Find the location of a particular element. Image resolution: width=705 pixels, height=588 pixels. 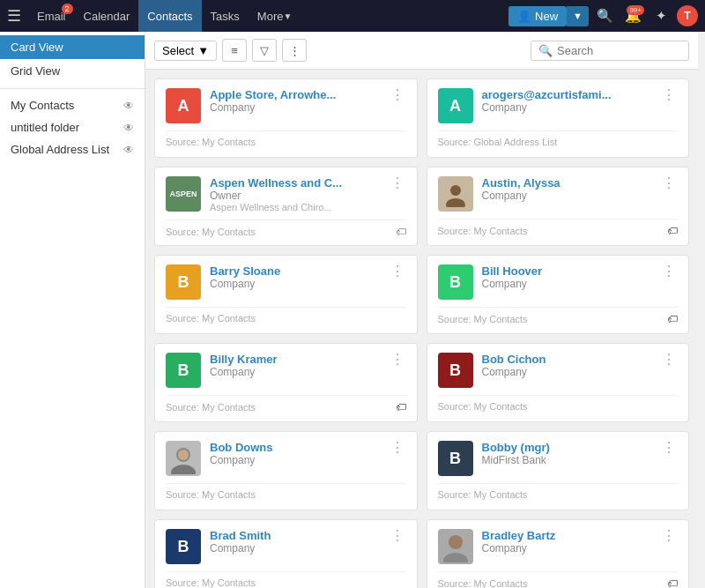

card-name: Bradley Bartz is located at coordinates (568, 536).